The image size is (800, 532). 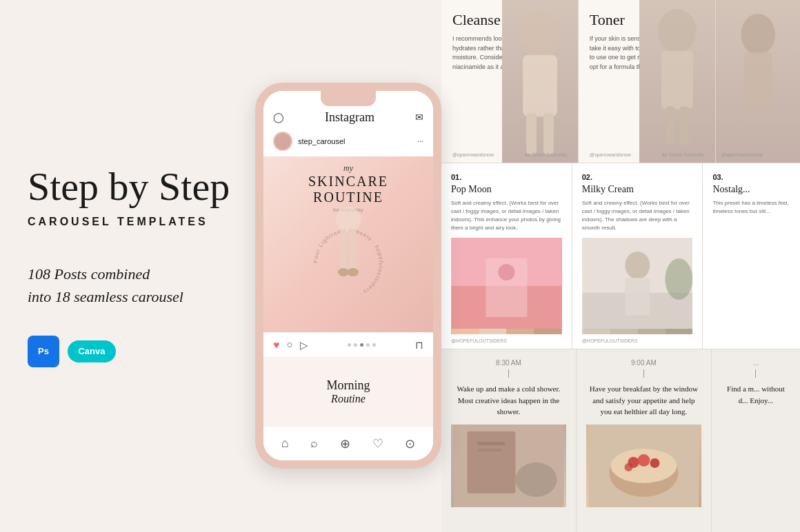 I want to click on toner-card: Toner If your skin is sensitive, I think…, so click(x=647, y=81).